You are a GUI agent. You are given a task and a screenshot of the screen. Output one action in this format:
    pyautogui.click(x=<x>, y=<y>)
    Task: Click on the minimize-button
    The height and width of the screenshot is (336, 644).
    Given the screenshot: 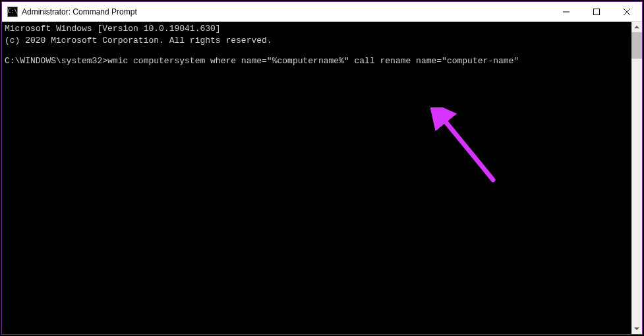 What is the action you would take?
    pyautogui.click(x=566, y=12)
    